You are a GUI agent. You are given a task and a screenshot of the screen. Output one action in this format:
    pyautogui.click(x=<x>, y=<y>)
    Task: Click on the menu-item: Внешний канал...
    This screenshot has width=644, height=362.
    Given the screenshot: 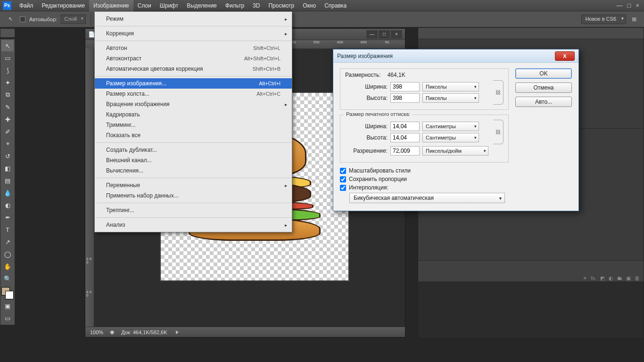 What is the action you would take?
    pyautogui.click(x=193, y=160)
    